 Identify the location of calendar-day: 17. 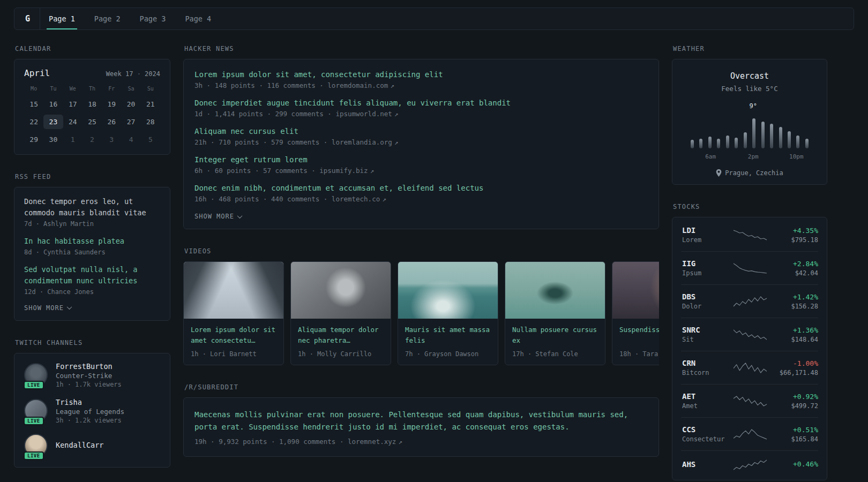
(73, 104).